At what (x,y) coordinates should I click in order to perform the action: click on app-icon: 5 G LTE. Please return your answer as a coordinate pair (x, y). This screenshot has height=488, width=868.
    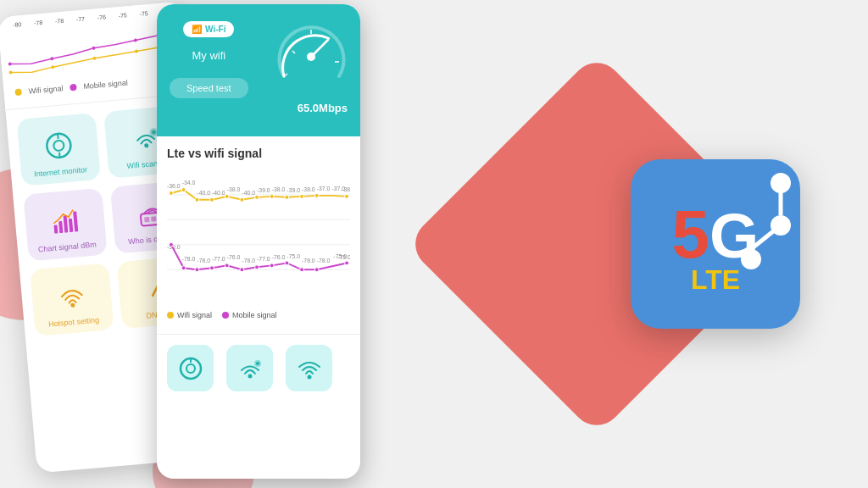
    Looking at the image, I should click on (715, 244).